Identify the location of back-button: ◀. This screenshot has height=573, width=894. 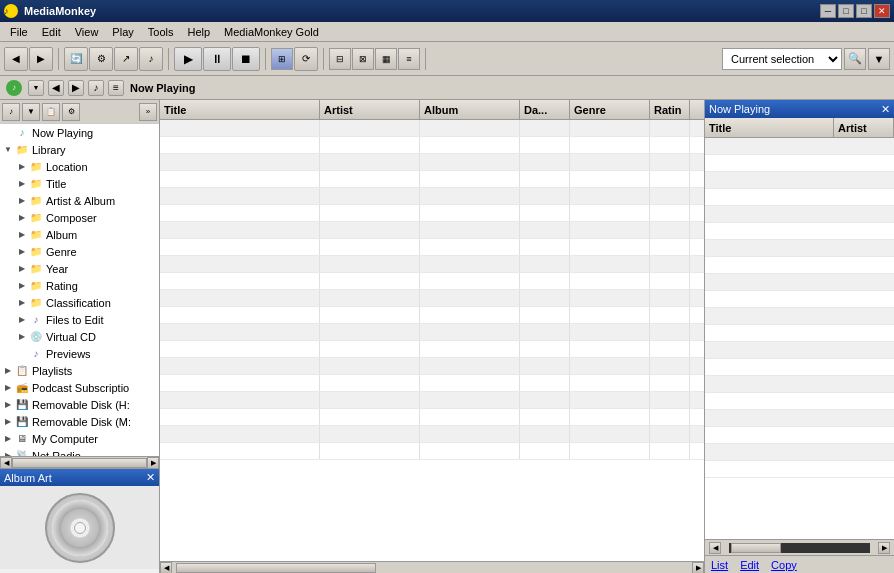
(16, 59).